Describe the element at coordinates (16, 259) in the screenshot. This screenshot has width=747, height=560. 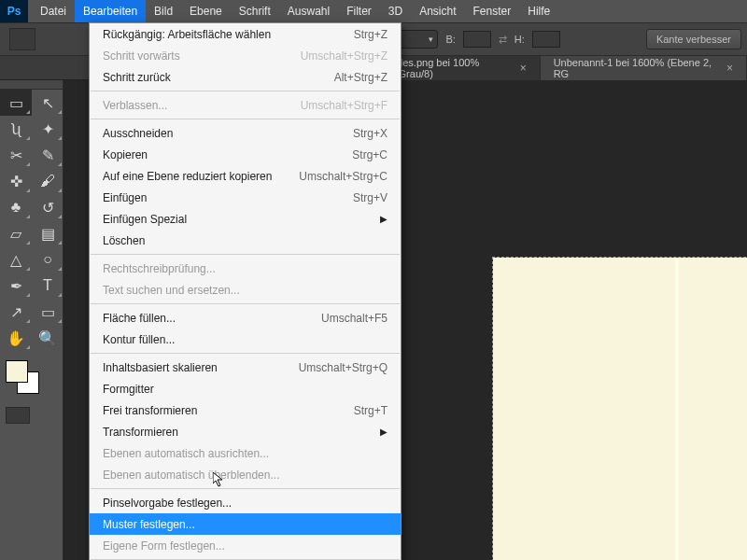
I see `blur-tool: △` at that location.